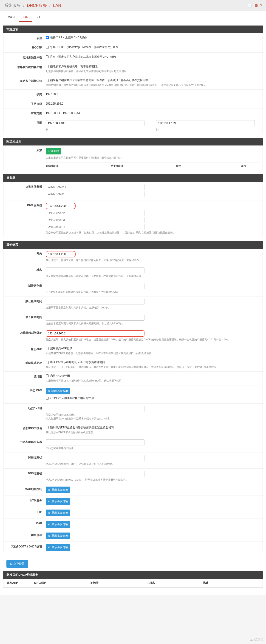  I want to click on bootp-opts-toggle-button: 显示高级选项, so click(58, 548).